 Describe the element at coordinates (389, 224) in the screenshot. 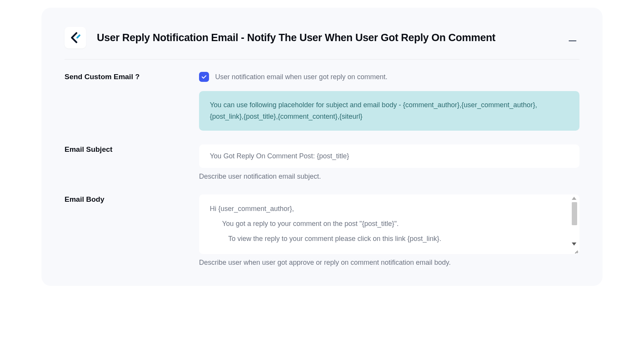

I see `email-body-textarea: Hi {user_comment_author}, You got a repl…` at that location.